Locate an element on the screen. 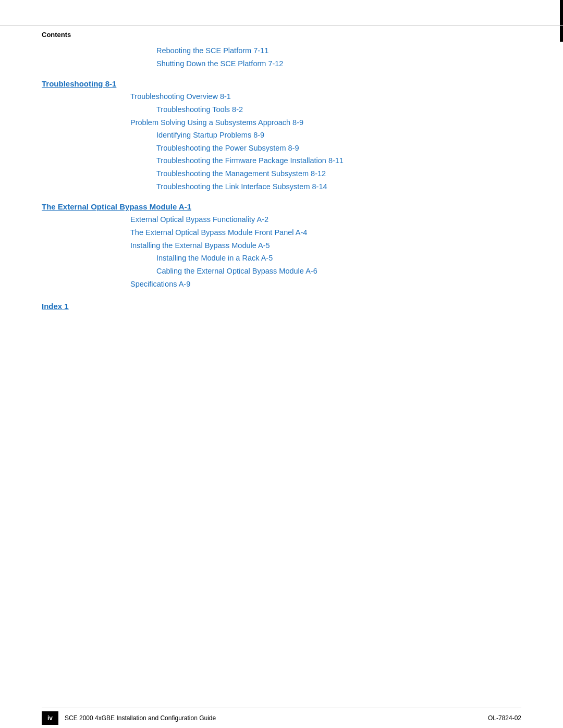  toc-entry-overview: Troubleshooting Overview 8-1 is located at coordinates (282, 97).